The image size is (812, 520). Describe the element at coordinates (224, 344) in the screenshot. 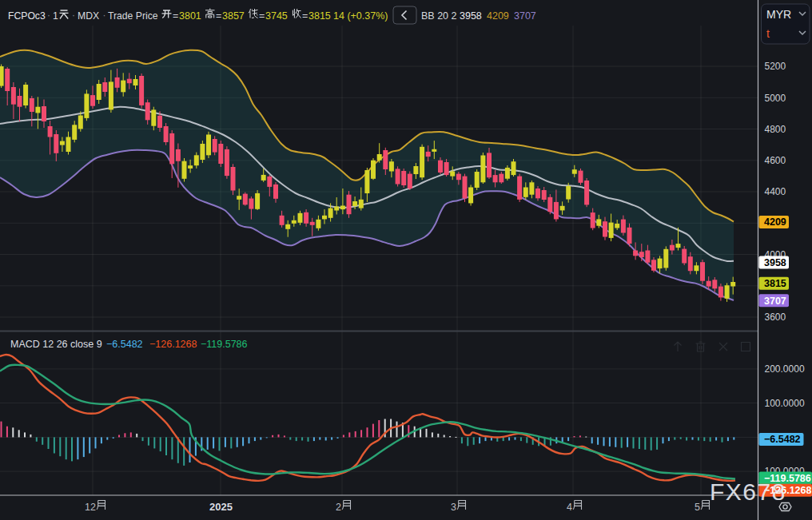

I see `svg-text: −119.5786` at that location.